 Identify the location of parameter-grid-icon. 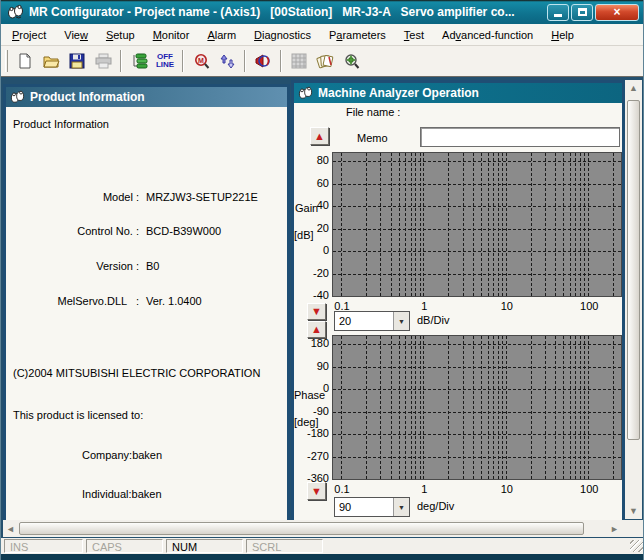
(299, 61).